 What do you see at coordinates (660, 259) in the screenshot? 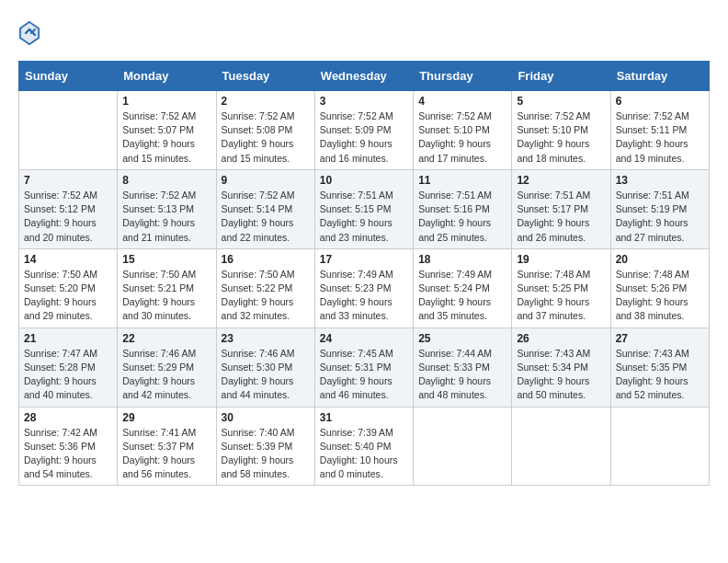
I see `day-number: 20` at bounding box center [660, 259].